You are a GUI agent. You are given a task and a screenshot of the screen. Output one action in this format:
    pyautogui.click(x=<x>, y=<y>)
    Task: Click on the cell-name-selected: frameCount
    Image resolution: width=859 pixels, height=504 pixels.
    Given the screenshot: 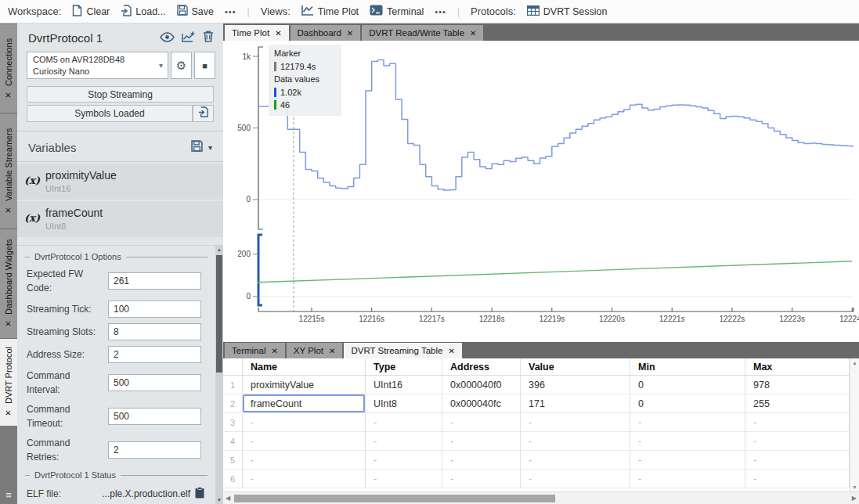 What is the action you would take?
    pyautogui.click(x=304, y=404)
    